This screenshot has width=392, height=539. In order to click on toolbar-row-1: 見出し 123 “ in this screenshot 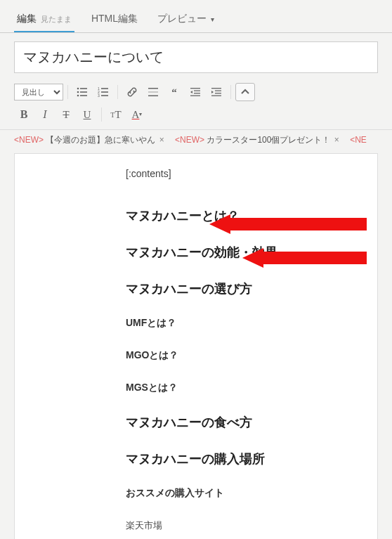, I will do `click(196, 92)`.